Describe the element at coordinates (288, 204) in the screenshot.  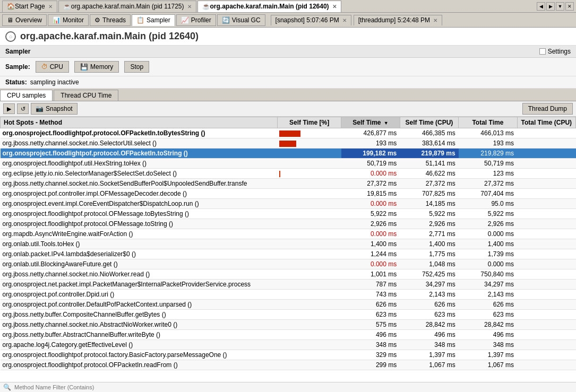
I see `table-row: org.onosproject.event.impl.CoreEventDisp…` at that location.